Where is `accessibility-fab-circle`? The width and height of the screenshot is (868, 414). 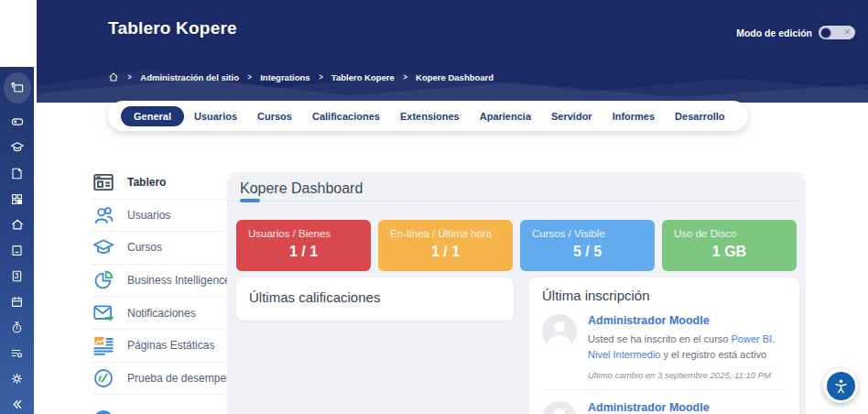
accessibility-fab-circle is located at coordinates (841, 387).